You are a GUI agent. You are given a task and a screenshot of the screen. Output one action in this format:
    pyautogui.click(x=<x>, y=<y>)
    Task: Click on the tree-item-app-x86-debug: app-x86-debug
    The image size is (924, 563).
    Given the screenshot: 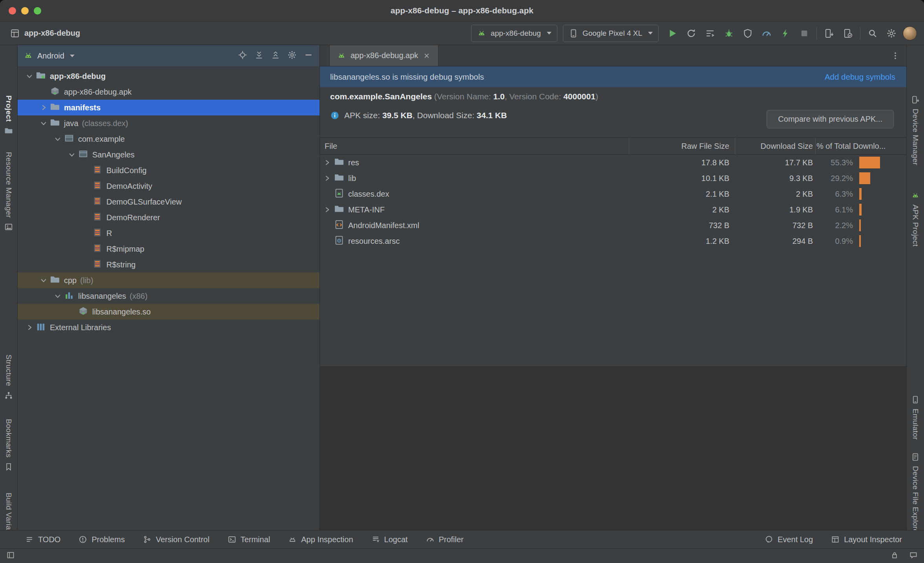 What is the action you would take?
    pyautogui.click(x=169, y=76)
    